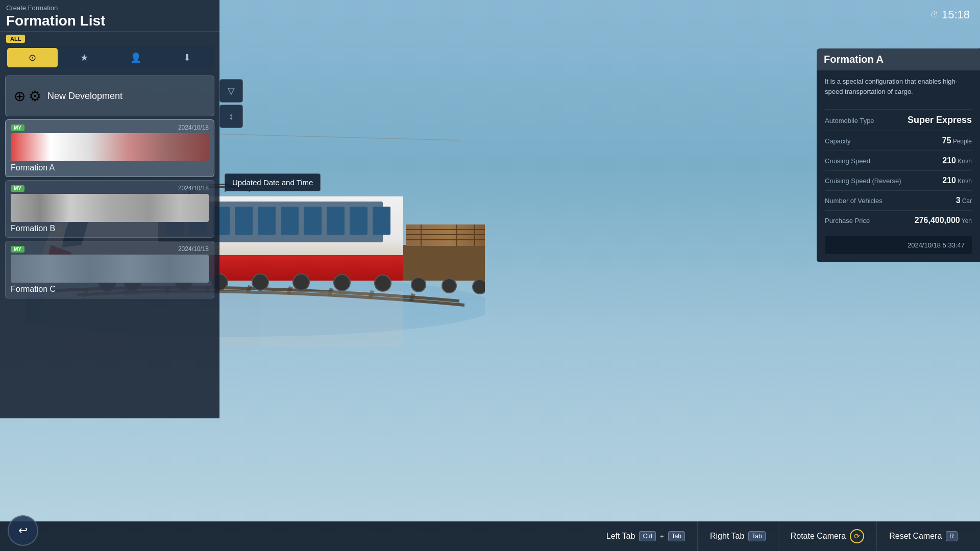 This screenshot has height=551, width=980. What do you see at coordinates (898, 120) in the screenshot?
I see `stat-row-automobile-type: Automobile Type Super Express` at bounding box center [898, 120].